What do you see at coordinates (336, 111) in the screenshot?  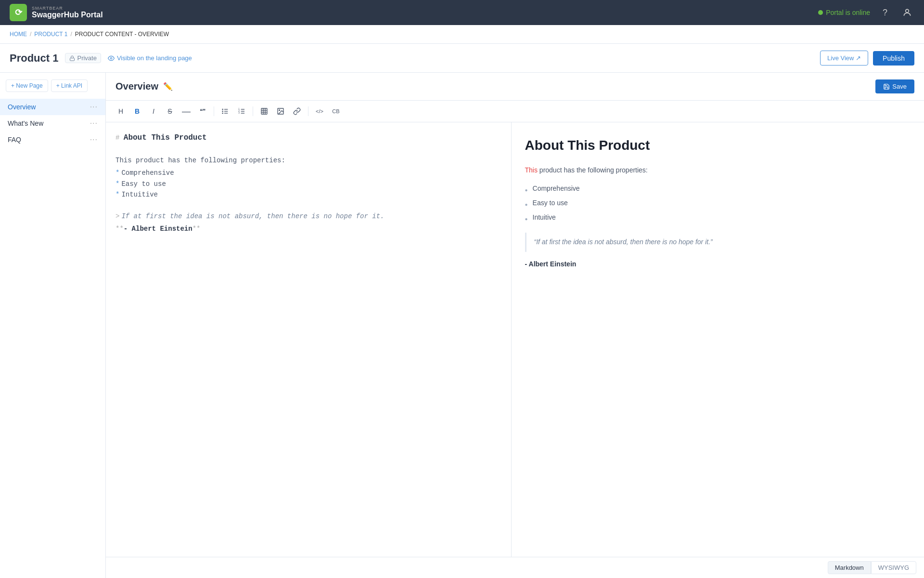 I see `toolbar-codeblock: CB` at bounding box center [336, 111].